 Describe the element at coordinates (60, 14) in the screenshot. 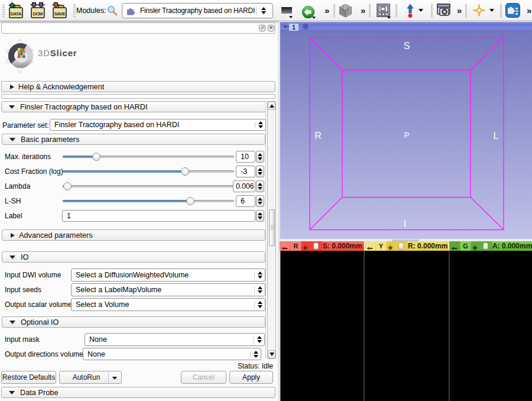

I see `svg-text: SAVE` at that location.